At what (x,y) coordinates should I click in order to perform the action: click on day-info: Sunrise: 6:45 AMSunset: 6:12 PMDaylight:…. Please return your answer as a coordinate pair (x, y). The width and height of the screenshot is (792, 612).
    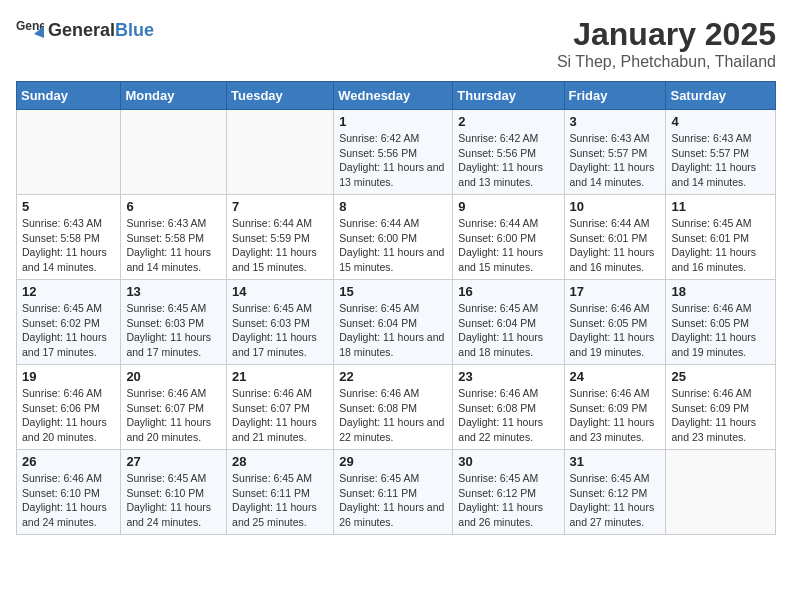
    Looking at the image, I should click on (508, 500).